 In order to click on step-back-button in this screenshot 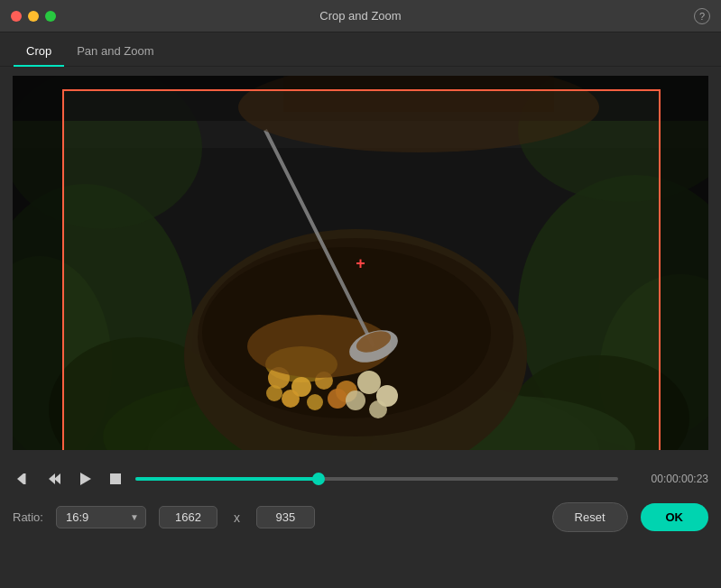, I will do `click(54, 479)`.